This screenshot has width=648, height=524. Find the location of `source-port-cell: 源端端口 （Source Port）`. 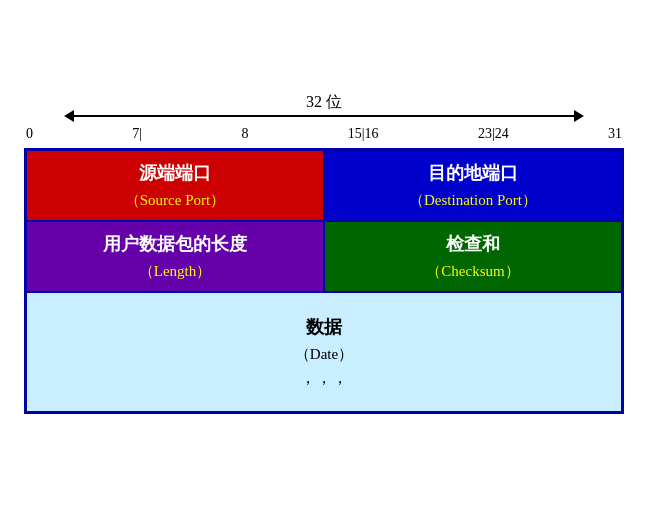

source-port-cell: 源端端口 （Source Port） is located at coordinates (175, 186).